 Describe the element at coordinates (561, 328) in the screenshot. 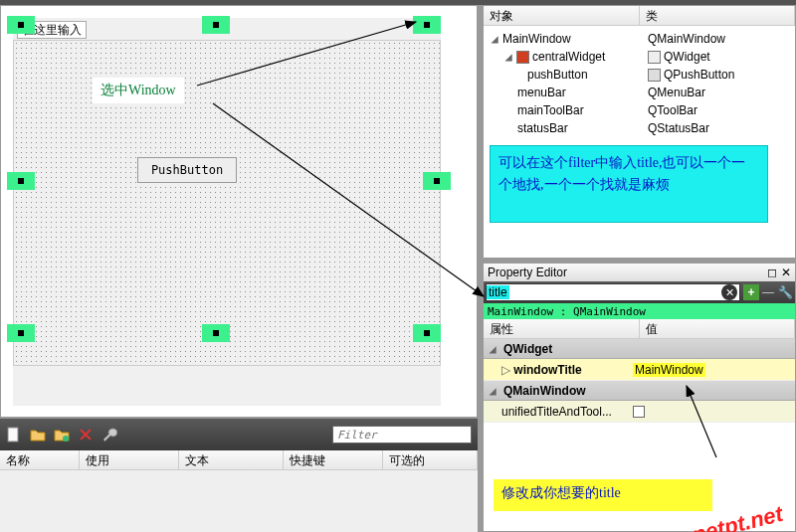

I see `col-property: 属性` at that location.